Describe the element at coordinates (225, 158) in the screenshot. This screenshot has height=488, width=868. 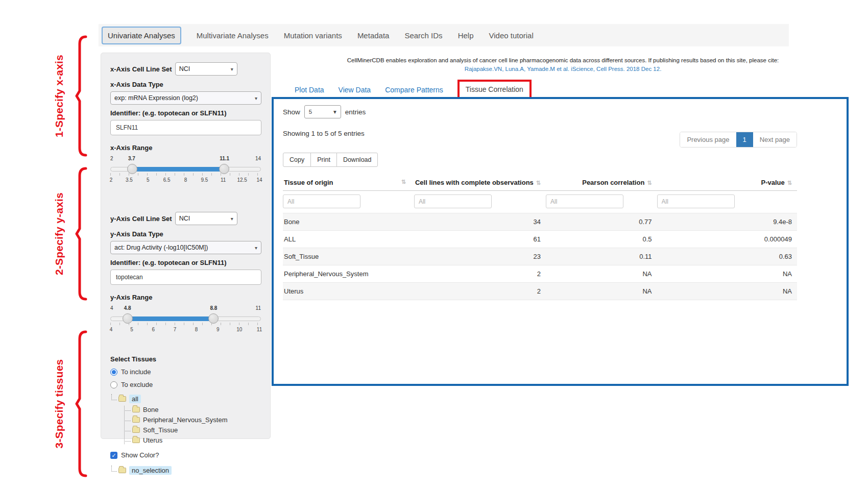
I see `x-range-high-value: 11.1` at that location.